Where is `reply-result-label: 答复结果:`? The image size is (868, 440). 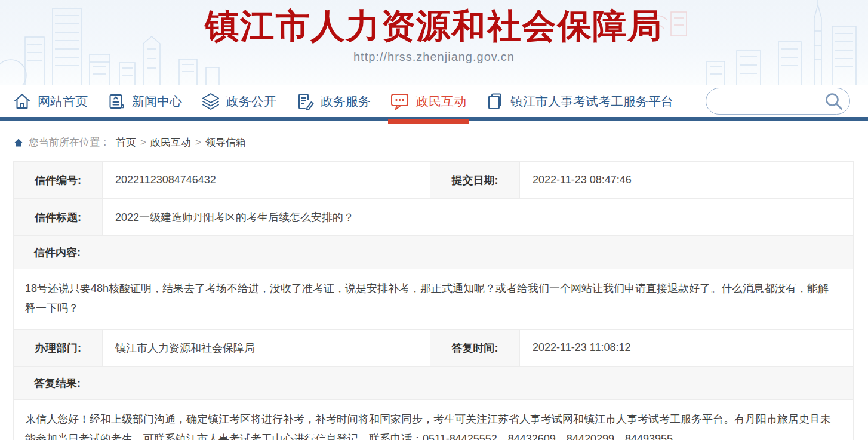
reply-result-label: 答复结果: is located at coordinates (433, 383).